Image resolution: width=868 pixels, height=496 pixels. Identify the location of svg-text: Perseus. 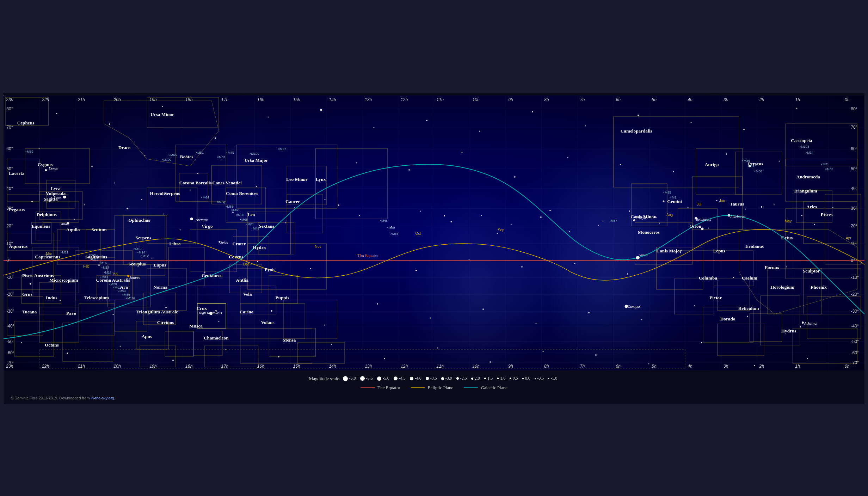
(756, 164).